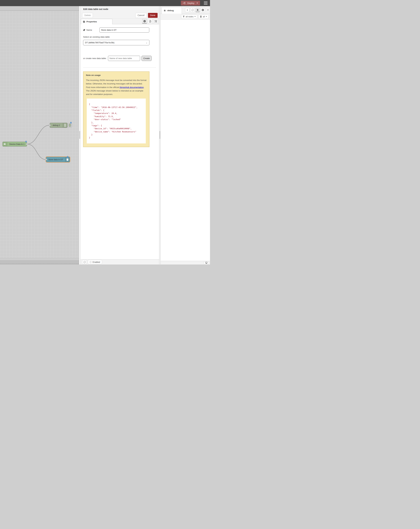 This screenshot has height=529, width=420. What do you see at coordinates (124, 30) in the screenshot?
I see `name-input` at bounding box center [124, 30].